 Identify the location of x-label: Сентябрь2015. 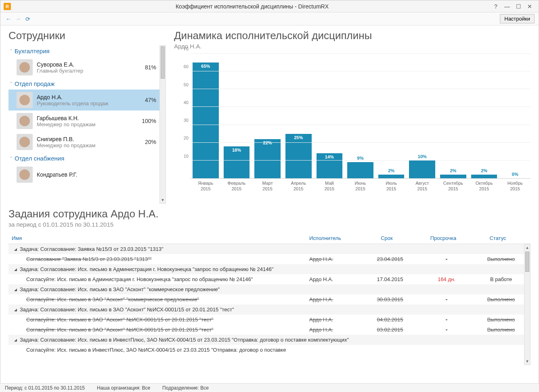
(453, 186).